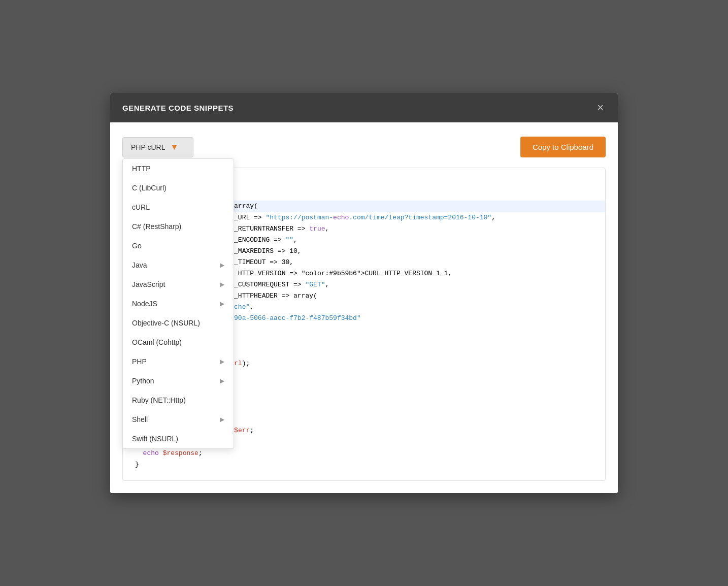 The height and width of the screenshot is (586, 728). What do you see at coordinates (155, 439) in the screenshot?
I see `dropdown-item-label: Swift (NSURL)` at bounding box center [155, 439].